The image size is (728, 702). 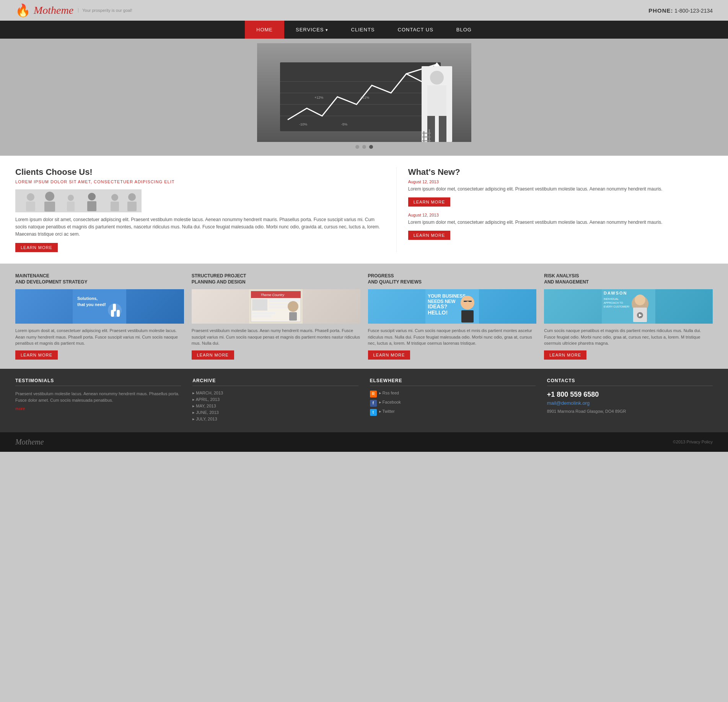 What do you see at coordinates (429, 235) in the screenshot?
I see `news-learn-more-button-2: LEARN MORE` at bounding box center [429, 235].